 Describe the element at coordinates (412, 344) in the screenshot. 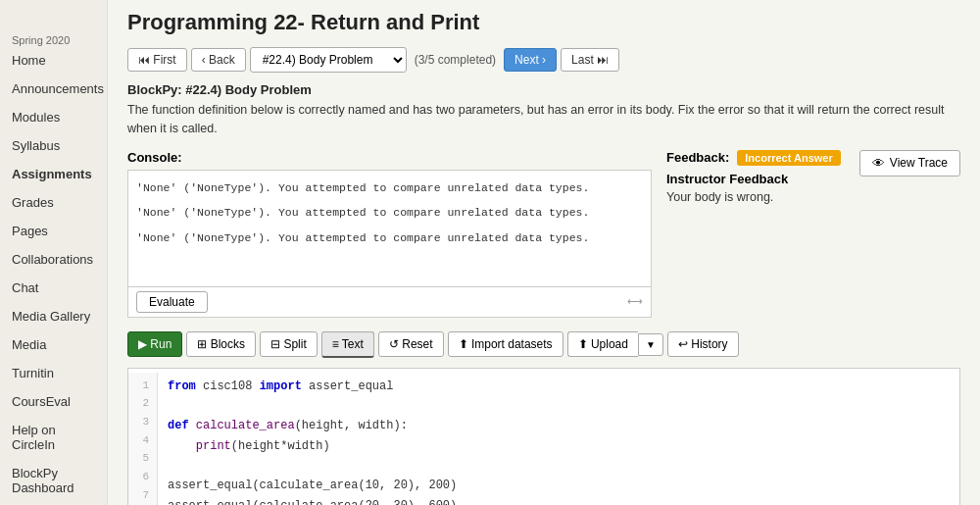

I see `reset-button: ↺ Reset` at that location.